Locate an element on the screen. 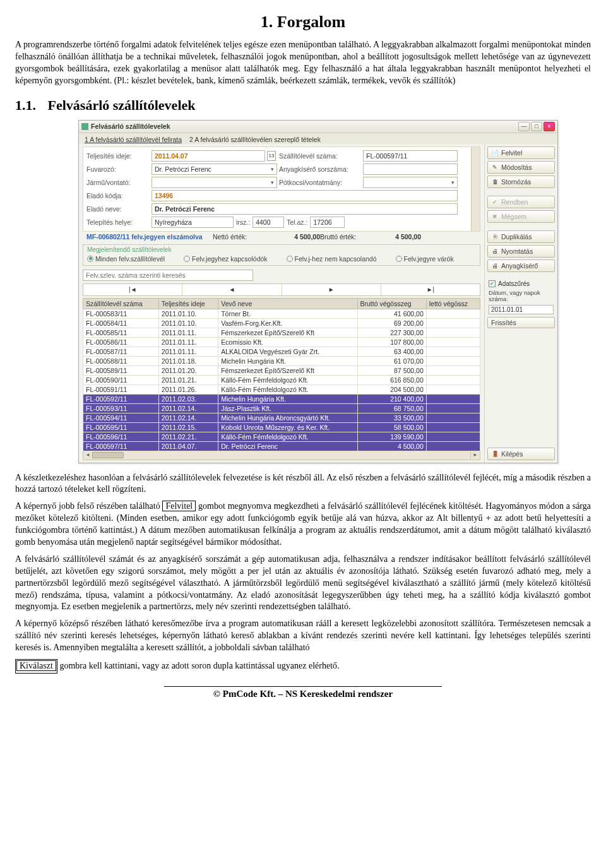 The image size is (606, 868). tab-strip: 1 A felvásárló szállítólevél felirata 2 … is located at coordinates (318, 139).